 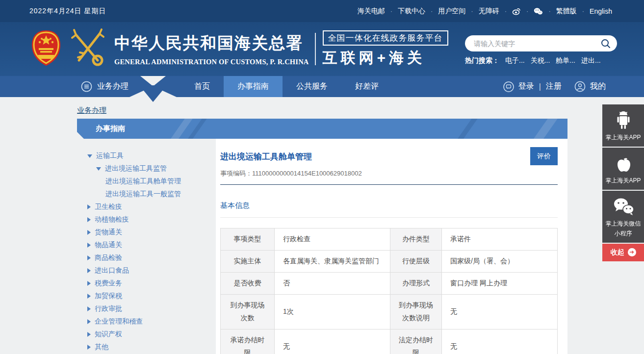 What do you see at coordinates (623, 164) in the screenshot?
I see `apple-icon` at bounding box center [623, 164].